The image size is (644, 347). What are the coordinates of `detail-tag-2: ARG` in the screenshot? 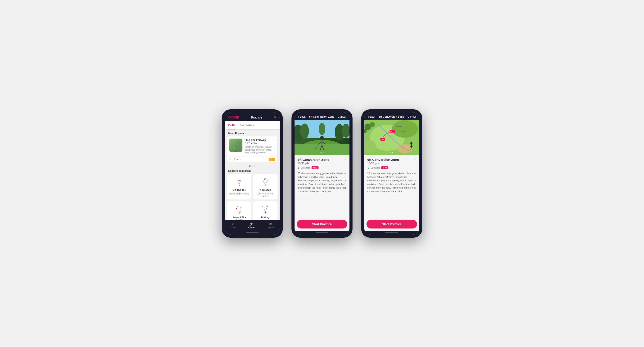 It's located at (315, 168).